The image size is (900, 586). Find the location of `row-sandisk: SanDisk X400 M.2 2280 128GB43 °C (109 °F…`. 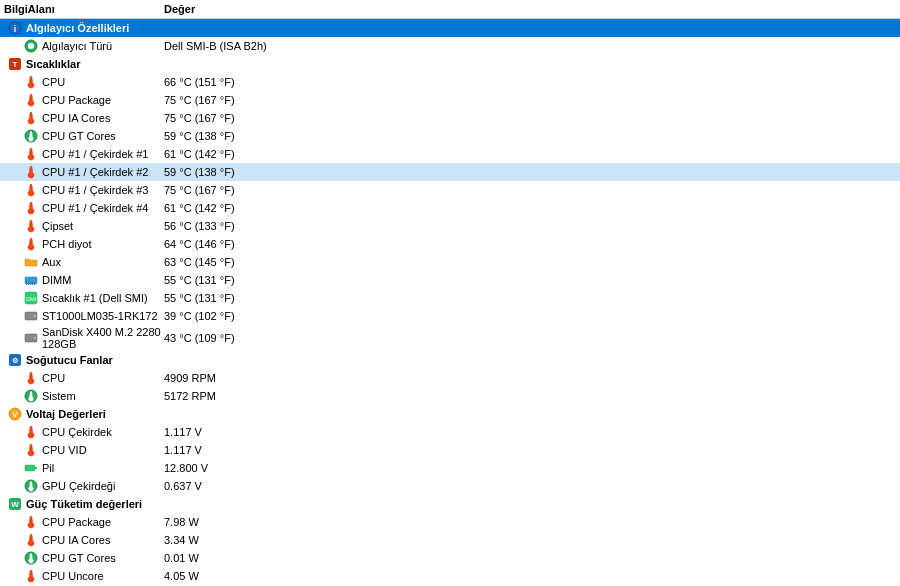

row-sandisk: SanDisk X400 M.2 2280 128GB43 °C (109 °F… is located at coordinates (450, 338).